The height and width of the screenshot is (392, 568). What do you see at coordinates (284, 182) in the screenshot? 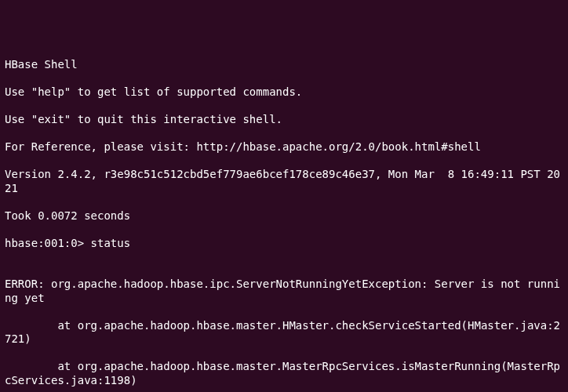
I see `version-line: Version 2.4.2, r3e98c51c512cbd5ef779ae6b…` at bounding box center [284, 182].